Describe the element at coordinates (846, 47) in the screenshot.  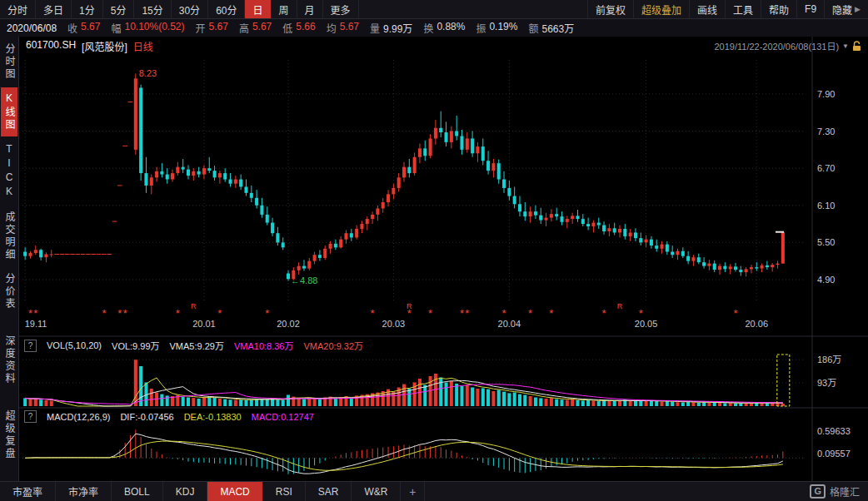
I see `dropdown-icon: ▼` at that location.